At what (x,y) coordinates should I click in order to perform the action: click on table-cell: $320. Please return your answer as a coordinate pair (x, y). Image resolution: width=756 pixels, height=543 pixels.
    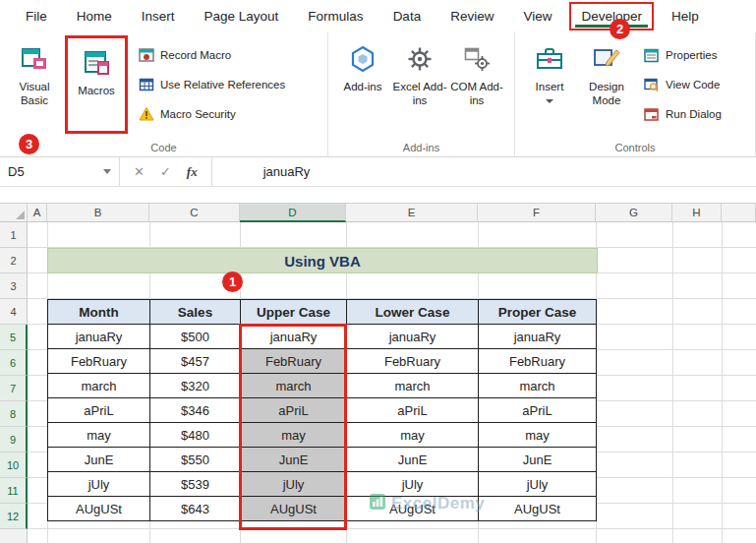
    Looking at the image, I should click on (196, 386).